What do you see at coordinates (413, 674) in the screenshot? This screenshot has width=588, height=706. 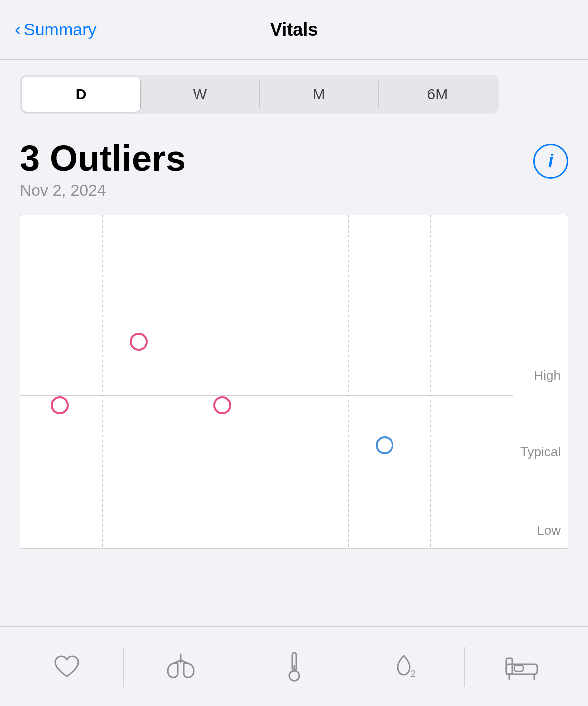 I see `svg-text: 2` at bounding box center [413, 674].